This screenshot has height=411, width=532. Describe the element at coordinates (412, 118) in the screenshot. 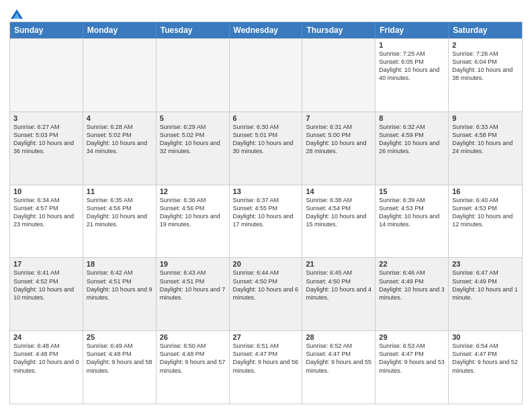

I see `day-number: 8` at that location.